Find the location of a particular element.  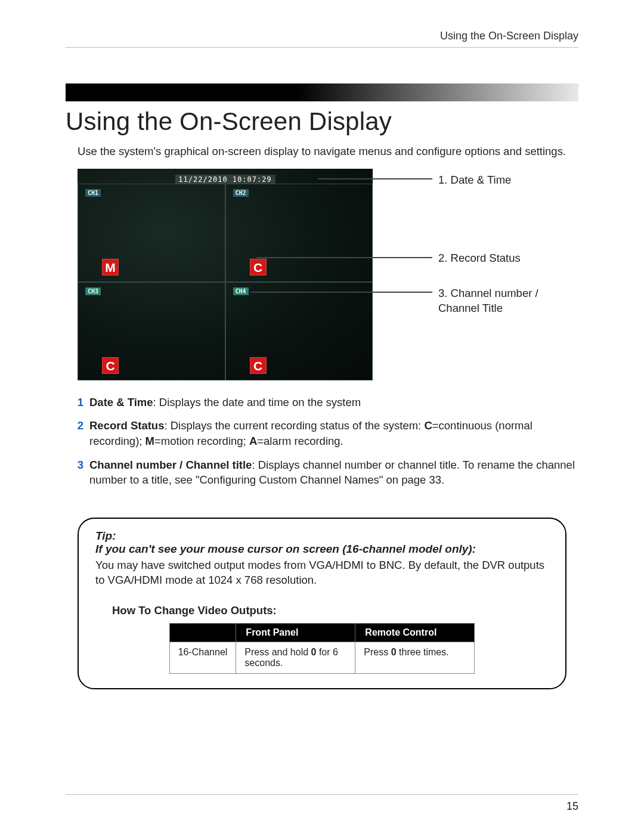

list-bold: Channel number / Channel title is located at coordinates (171, 465).